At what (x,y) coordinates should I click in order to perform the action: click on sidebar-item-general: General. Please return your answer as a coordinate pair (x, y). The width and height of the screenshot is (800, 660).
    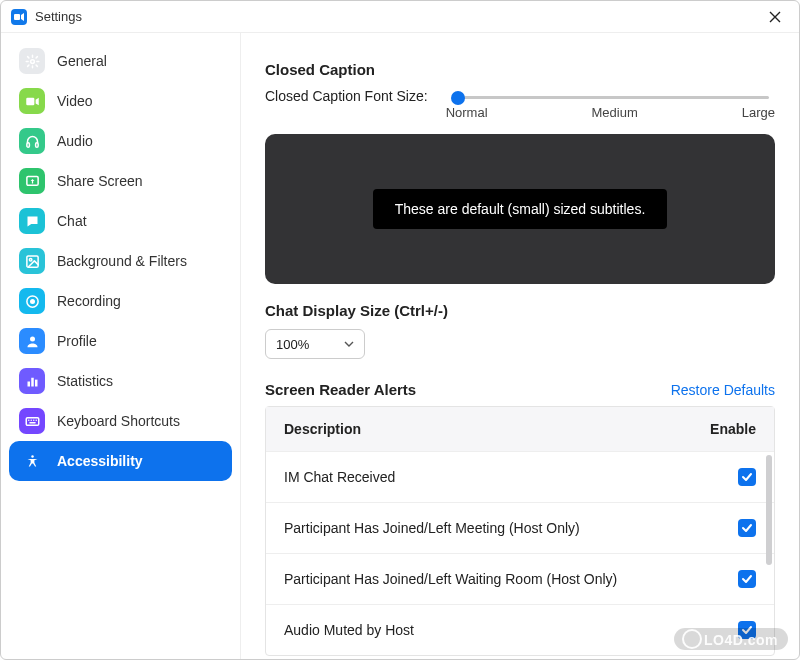
    Looking at the image, I should click on (120, 61).